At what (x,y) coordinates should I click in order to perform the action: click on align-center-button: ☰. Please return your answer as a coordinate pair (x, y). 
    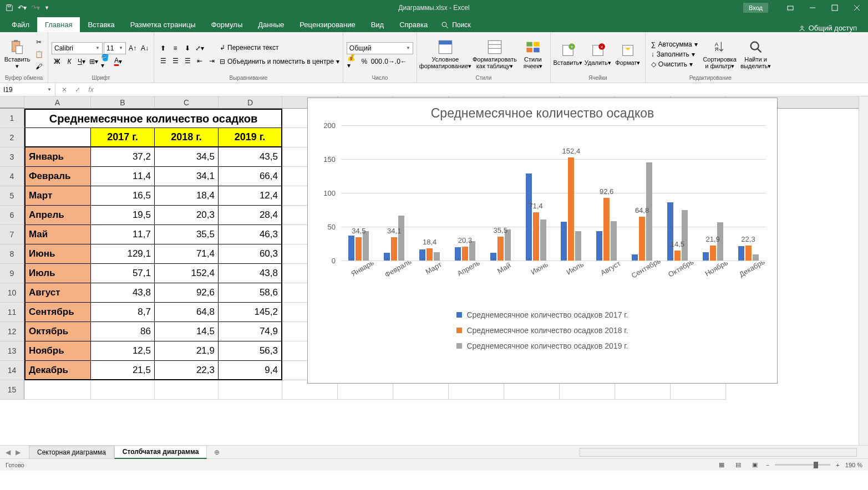
    Looking at the image, I should click on (175, 61).